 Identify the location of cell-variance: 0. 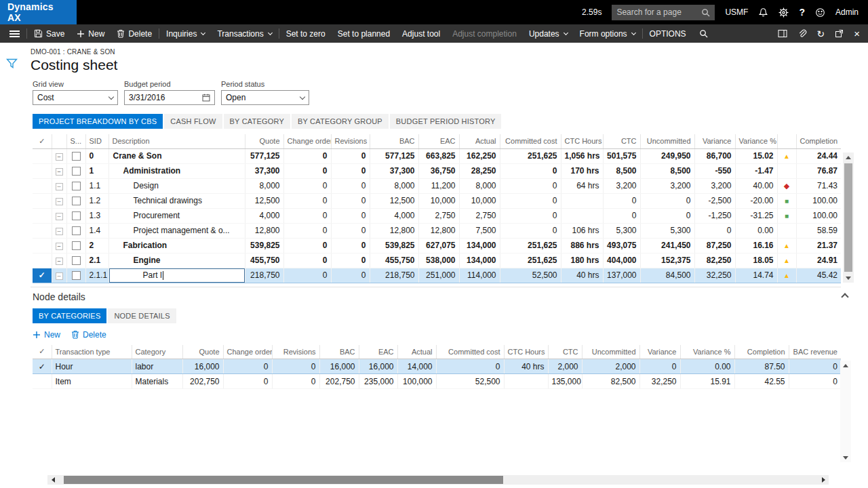
(660, 367).